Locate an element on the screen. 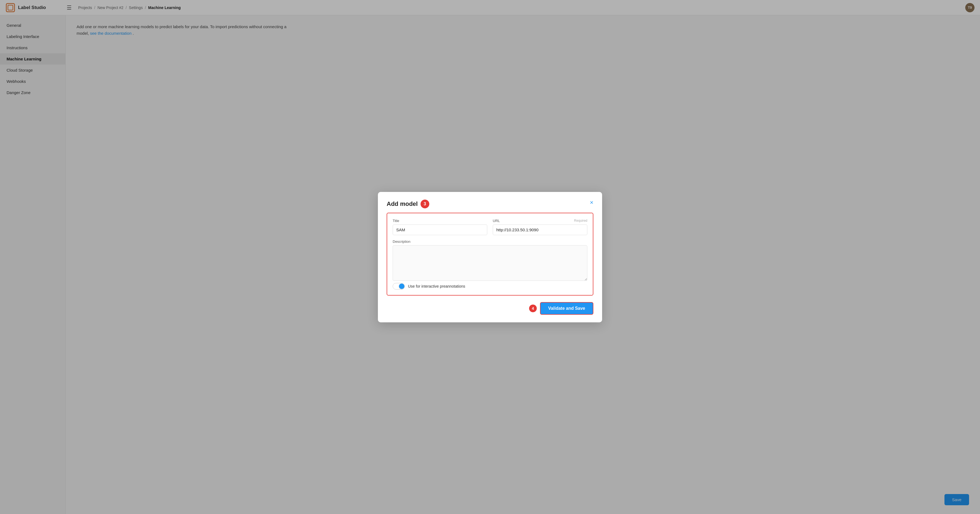 This screenshot has width=980, height=514. description-textarea is located at coordinates (490, 263).